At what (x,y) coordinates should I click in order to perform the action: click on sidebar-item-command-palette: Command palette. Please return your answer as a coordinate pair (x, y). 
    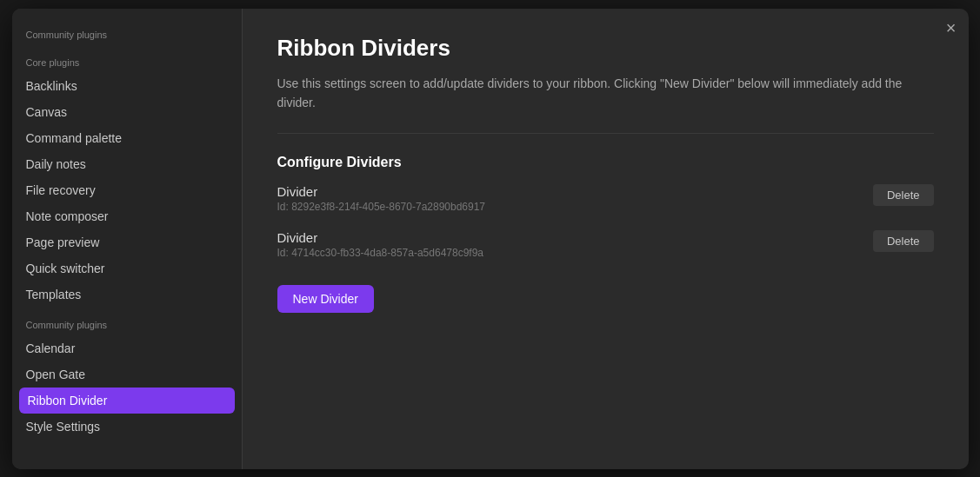
    Looking at the image, I should click on (127, 138).